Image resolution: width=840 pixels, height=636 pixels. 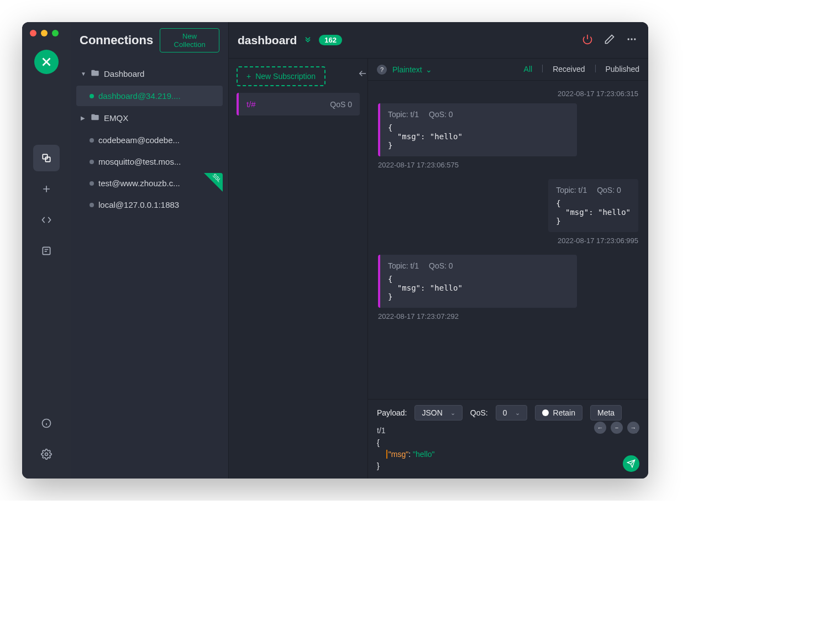 I want to click on tab-published: Published, so click(x=623, y=70).